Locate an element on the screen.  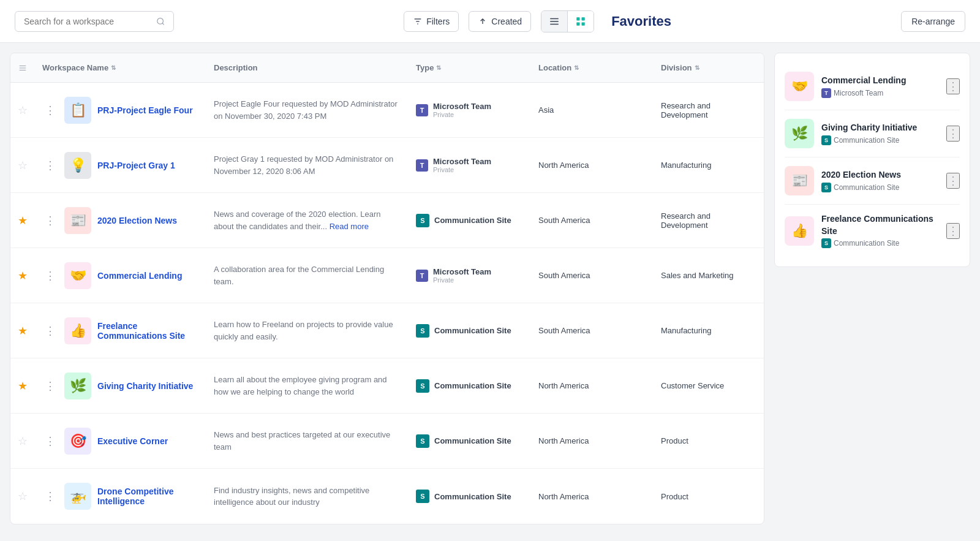
fav-info: 2020 Election News S Communication Site is located at coordinates (880, 181).